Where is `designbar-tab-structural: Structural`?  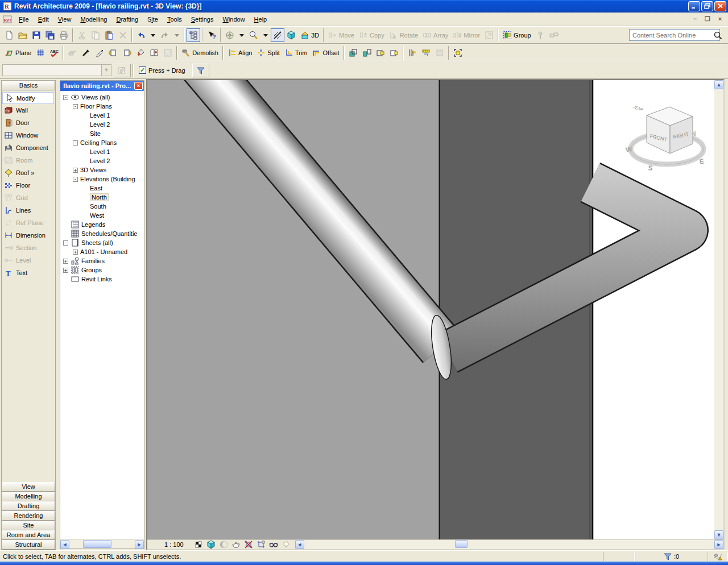 designbar-tab-structural: Structural is located at coordinates (28, 545).